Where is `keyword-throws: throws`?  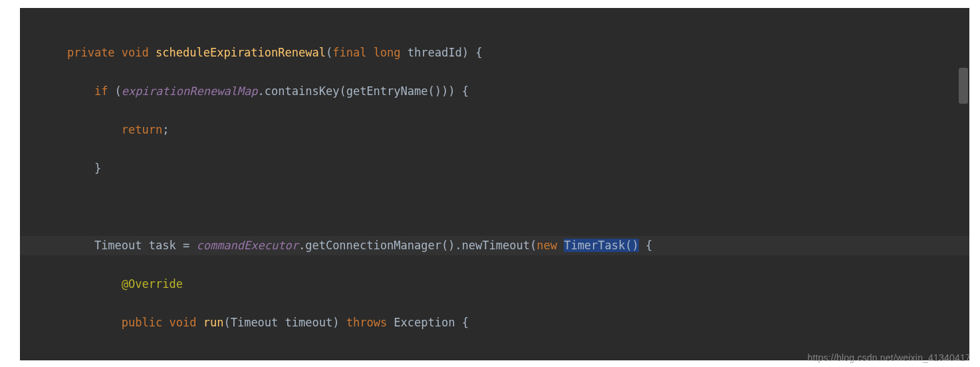 keyword-throws: throws is located at coordinates (366, 322).